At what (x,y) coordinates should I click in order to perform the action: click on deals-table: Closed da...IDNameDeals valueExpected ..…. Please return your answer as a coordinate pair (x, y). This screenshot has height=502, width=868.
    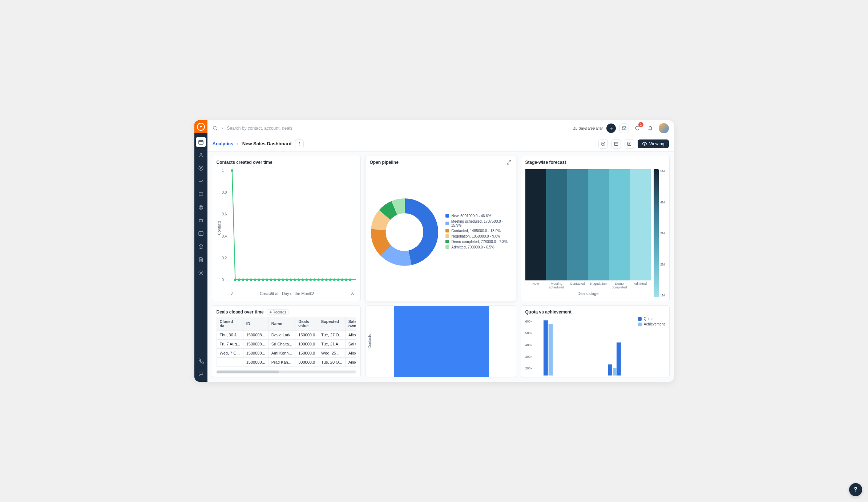
    Looking at the image, I should click on (286, 343).